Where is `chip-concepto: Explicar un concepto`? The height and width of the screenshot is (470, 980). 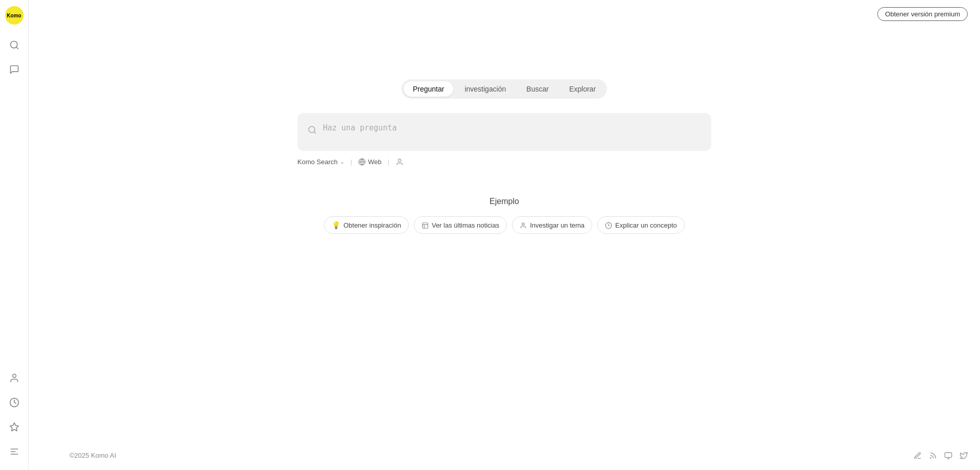 chip-concepto: Explicar un concepto is located at coordinates (641, 225).